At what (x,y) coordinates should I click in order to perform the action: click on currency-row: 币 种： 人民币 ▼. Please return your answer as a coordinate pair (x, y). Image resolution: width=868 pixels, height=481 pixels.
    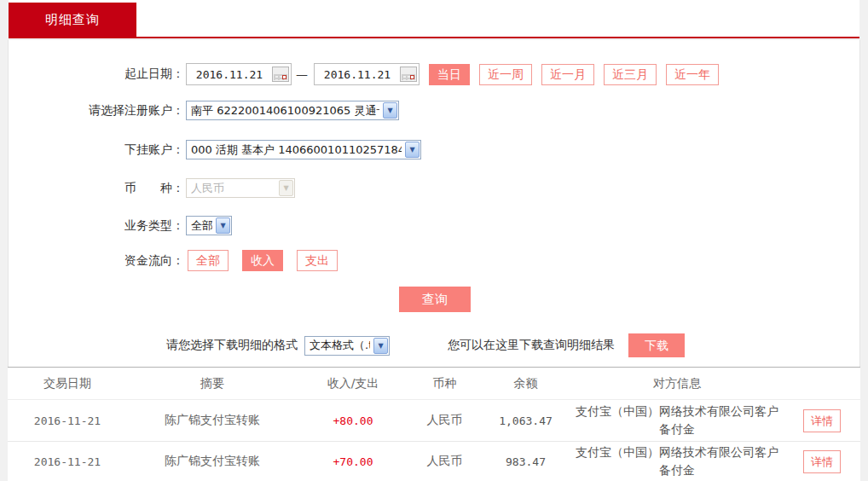
    Looking at the image, I should click on (152, 188).